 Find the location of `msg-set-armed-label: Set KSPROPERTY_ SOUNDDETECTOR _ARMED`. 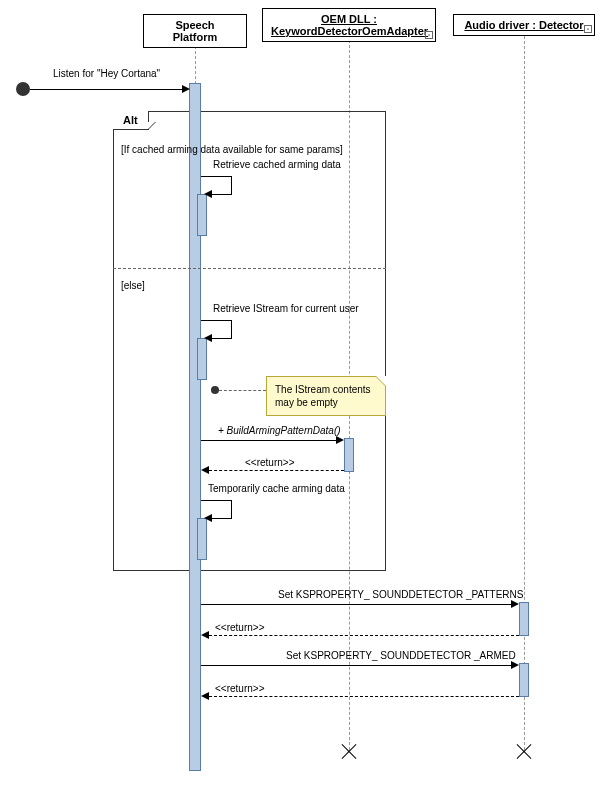

msg-set-armed-label: Set KSPROPERTY_ SOUNDDETECTOR _ARMED is located at coordinates (401, 656).